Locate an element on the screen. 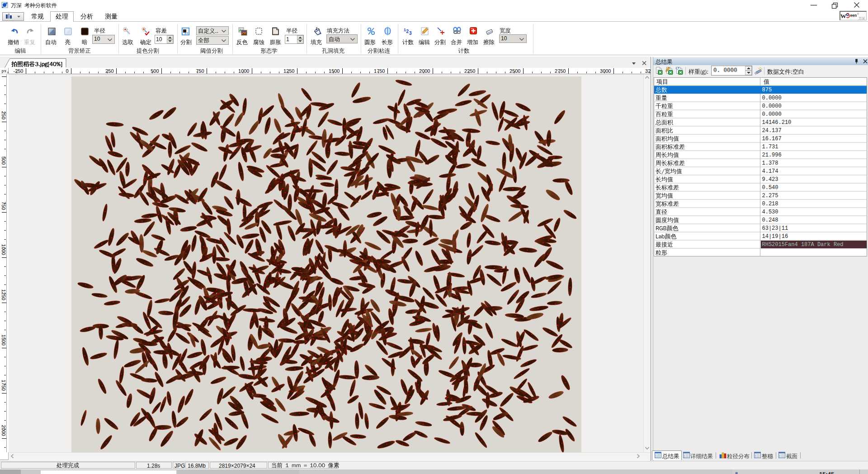  svg-text: -250 is located at coordinates (18, 71).